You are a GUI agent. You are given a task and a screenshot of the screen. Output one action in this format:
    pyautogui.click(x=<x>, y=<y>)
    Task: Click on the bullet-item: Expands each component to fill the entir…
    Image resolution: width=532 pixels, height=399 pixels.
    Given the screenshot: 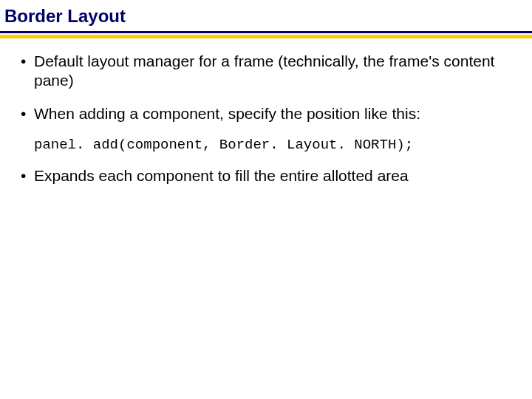 What is the action you would take?
    pyautogui.click(x=266, y=176)
    